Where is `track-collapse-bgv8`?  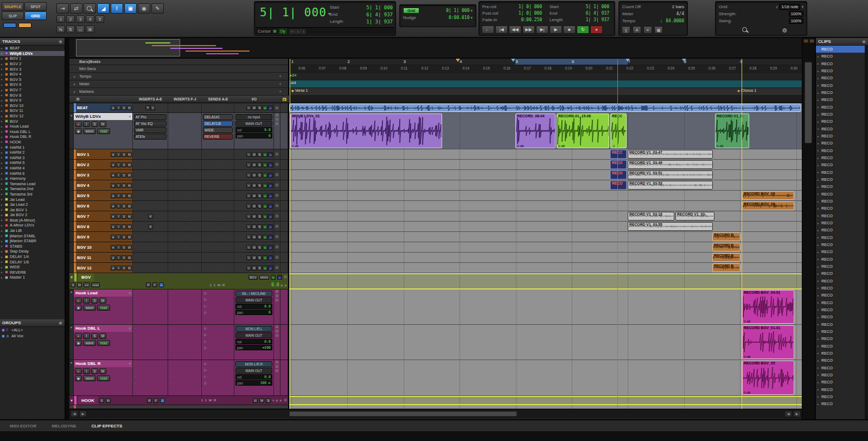 track-collapse-bgv8 is located at coordinates (72, 226).